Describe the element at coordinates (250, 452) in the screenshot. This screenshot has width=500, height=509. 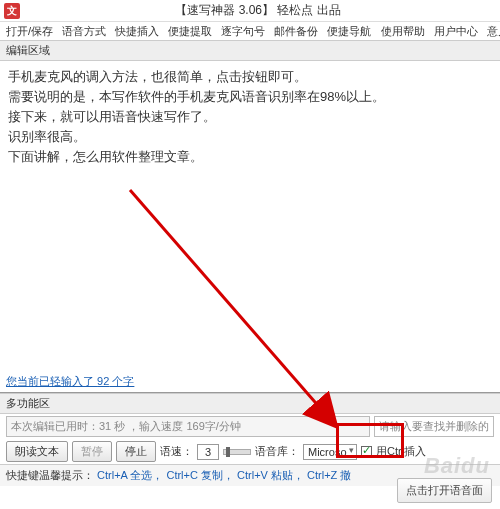
I see `controls-row: 朗读文本 暂停 停止 语速： 3 语音库： Microso 用Ctrl插入` at that location.